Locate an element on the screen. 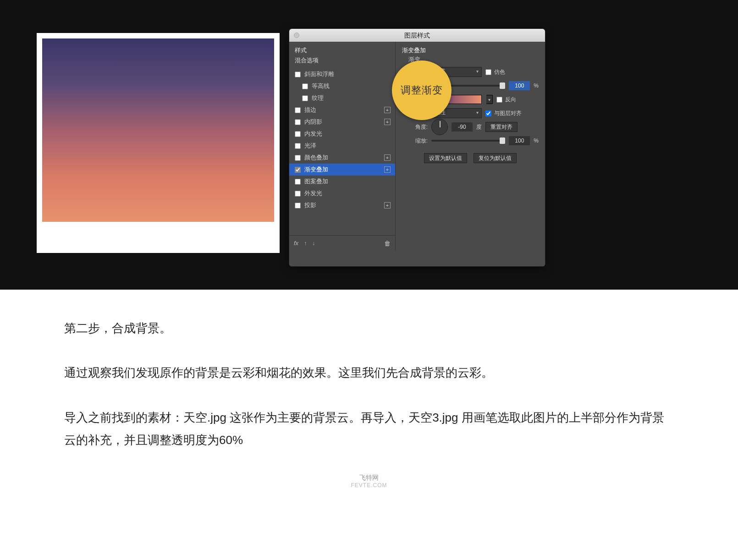 The width and height of the screenshot is (738, 560). dialog-title: 图层样式 is located at coordinates (417, 35).